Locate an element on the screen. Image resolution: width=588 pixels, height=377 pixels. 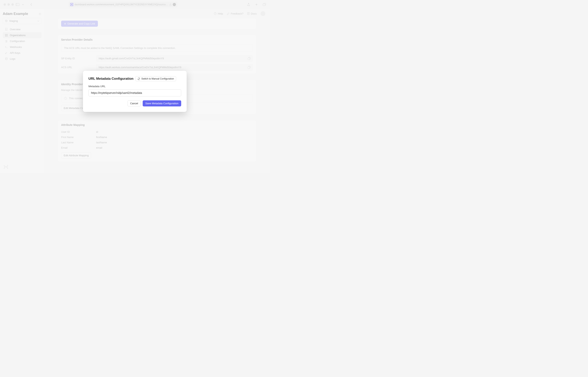
refresh-icon is located at coordinates (139, 79).